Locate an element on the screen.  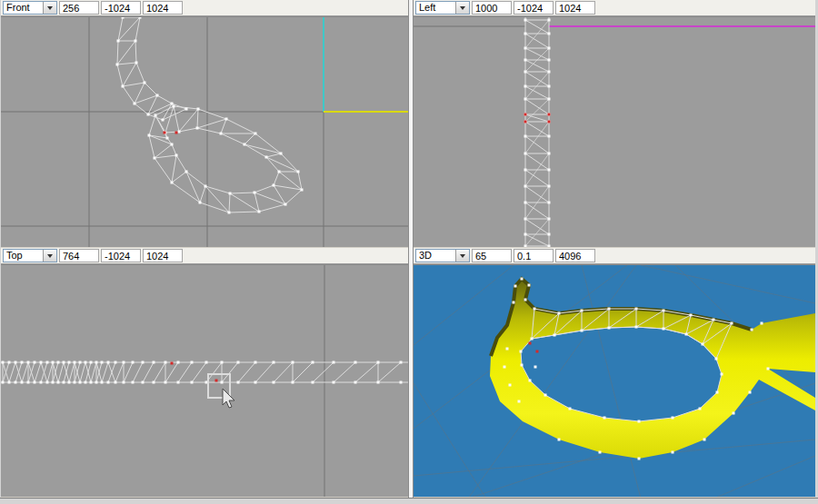
front-view-label: Front is located at coordinates (24, 7).